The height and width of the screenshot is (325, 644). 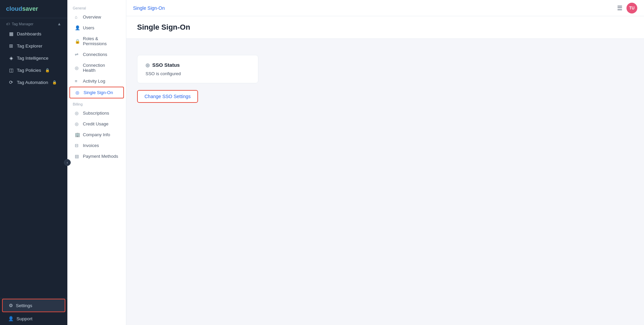 What do you see at coordinates (96, 135) in the screenshot?
I see `sub-sidebar-item-label: Company Info` at bounding box center [96, 135].